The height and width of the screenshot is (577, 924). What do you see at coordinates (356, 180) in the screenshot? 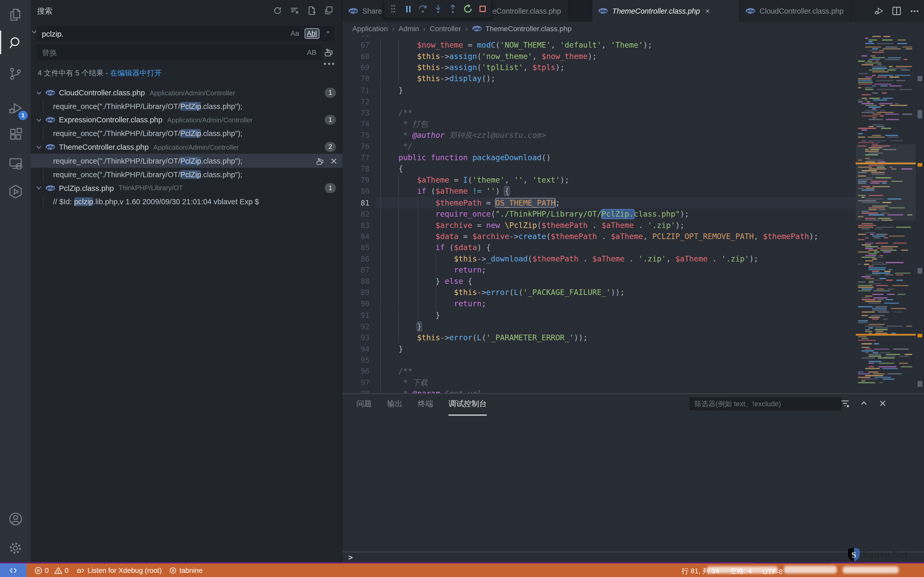
I see `line-number: 79` at bounding box center [356, 180].